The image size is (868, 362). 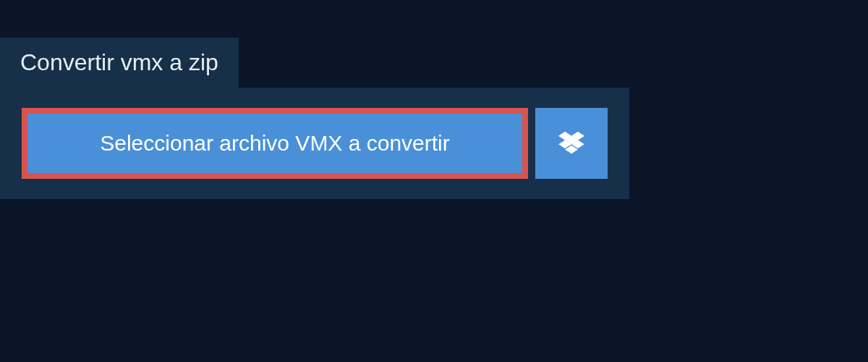 I want to click on select-file-button: Seleccionar archivo VMX a convertir, so click(x=275, y=143).